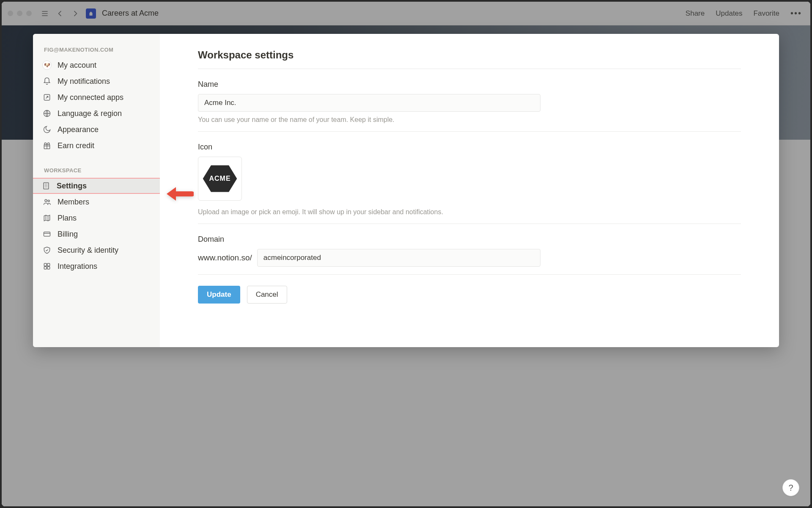 The width and height of the screenshot is (812, 508). I want to click on sidebar-item-integrations: Integrations, so click(96, 266).